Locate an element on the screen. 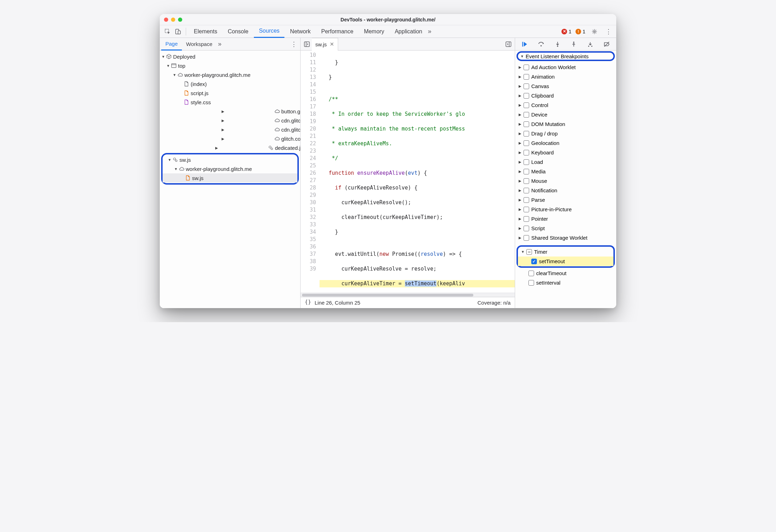 The width and height of the screenshot is (776, 532). cursor-position: Line 26, Column 25 is located at coordinates (337, 302).